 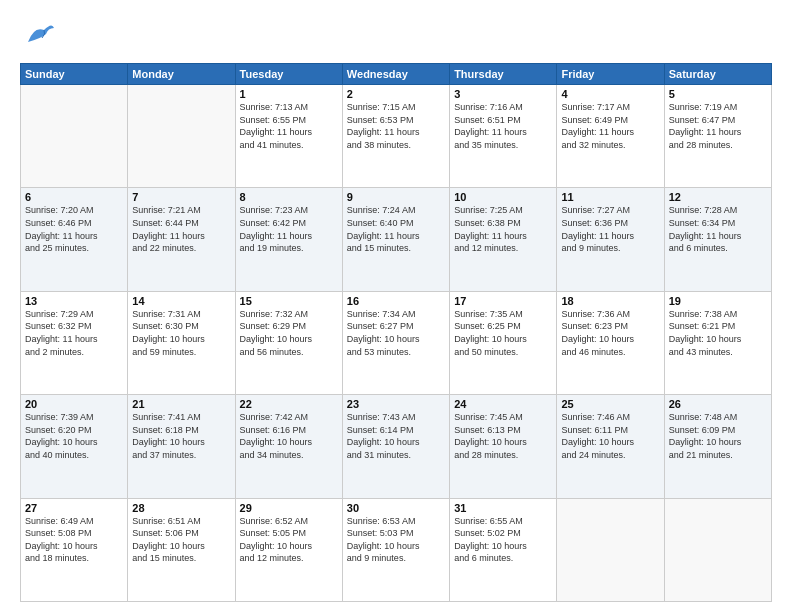 What do you see at coordinates (289, 229) in the screenshot?
I see `day-info: Sunrise: 7:23 AM Sunset: 6:42 PM Dayligh…` at bounding box center [289, 229].